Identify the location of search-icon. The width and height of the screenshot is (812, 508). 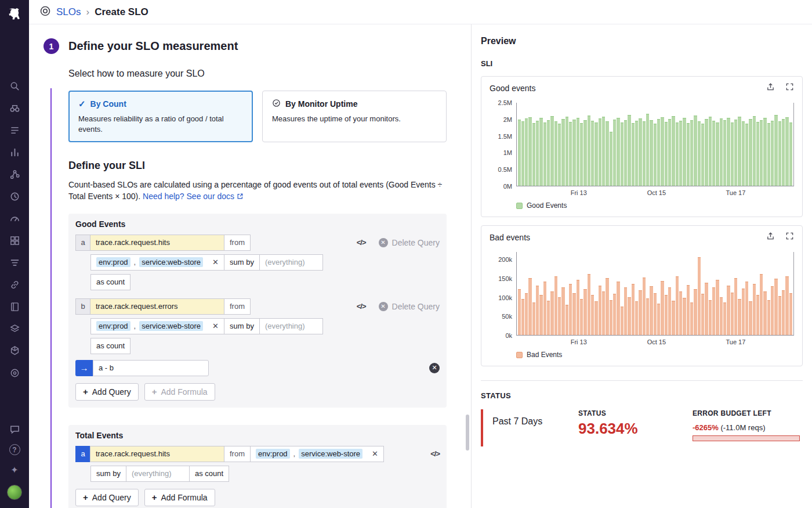
(15, 86).